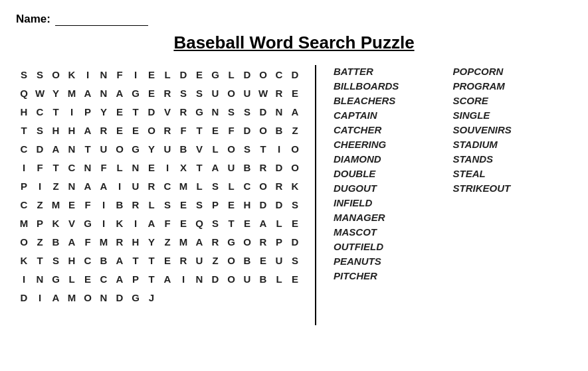 This screenshot has height=371, width=588. What do you see at coordinates (513, 159) in the screenshot?
I see `word-item: STANDS` at bounding box center [513, 159].